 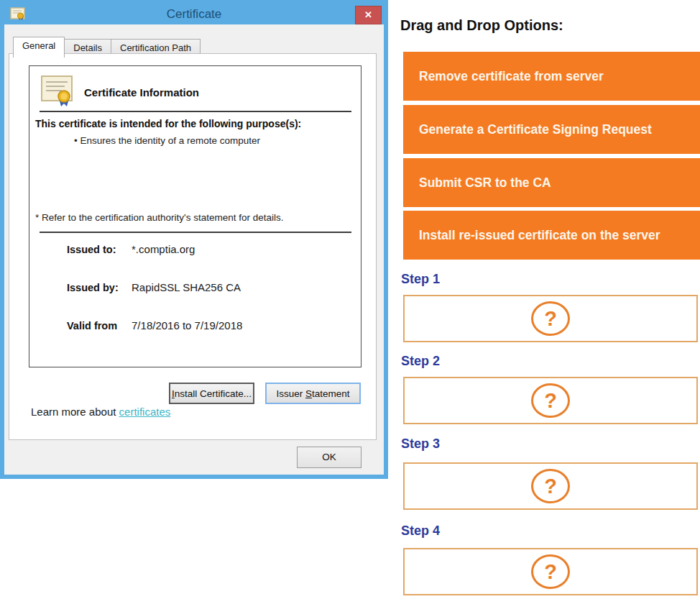 I want to click on valid-from-row: Valid from 7/18/2016 to 7/19/2018, so click(x=155, y=325).